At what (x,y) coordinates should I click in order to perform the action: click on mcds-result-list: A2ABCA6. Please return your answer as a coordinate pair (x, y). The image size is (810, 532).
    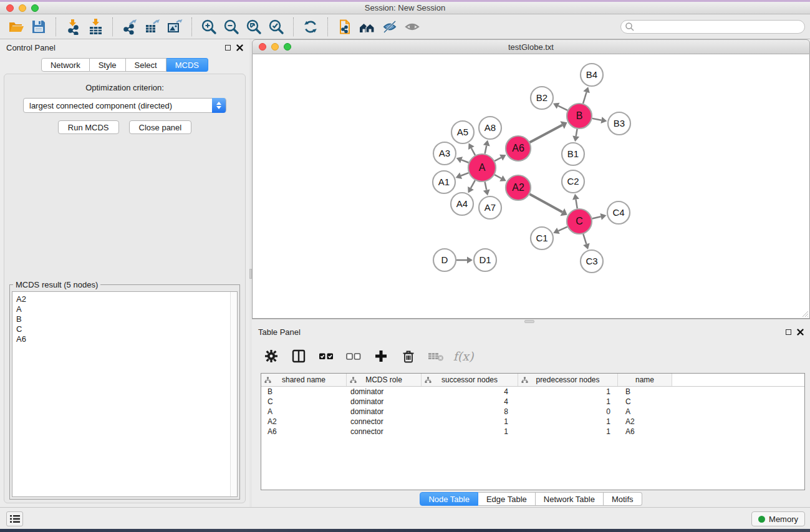
    Looking at the image, I should click on (125, 394).